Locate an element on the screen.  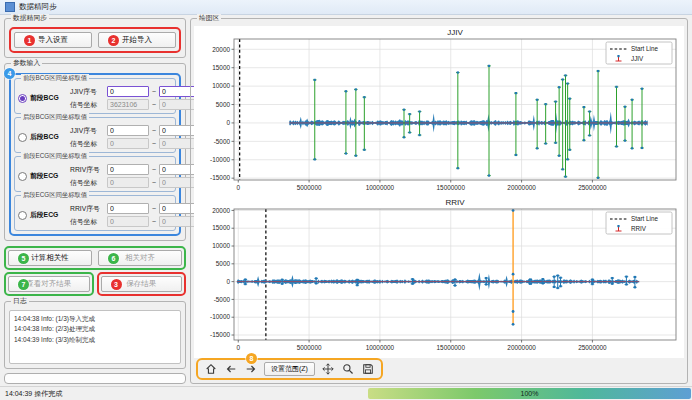
plot-group-title: 绘图区 is located at coordinates (209, 18).